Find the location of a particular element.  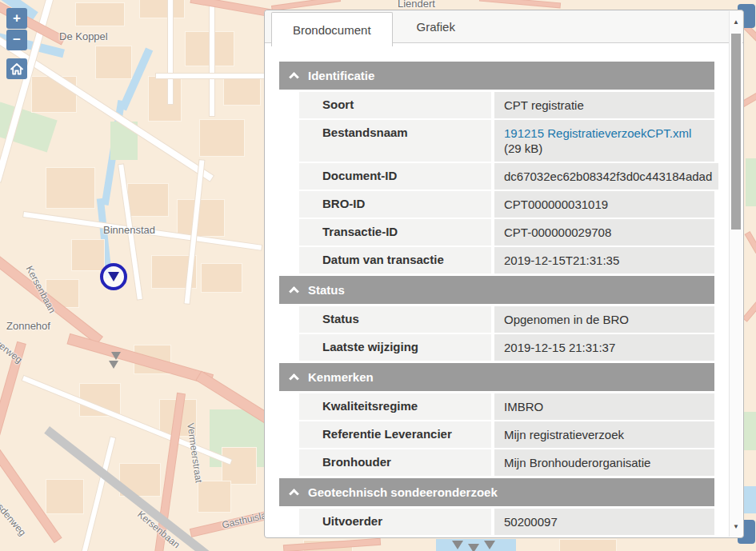

section-title: Identificatie is located at coordinates (341, 75).